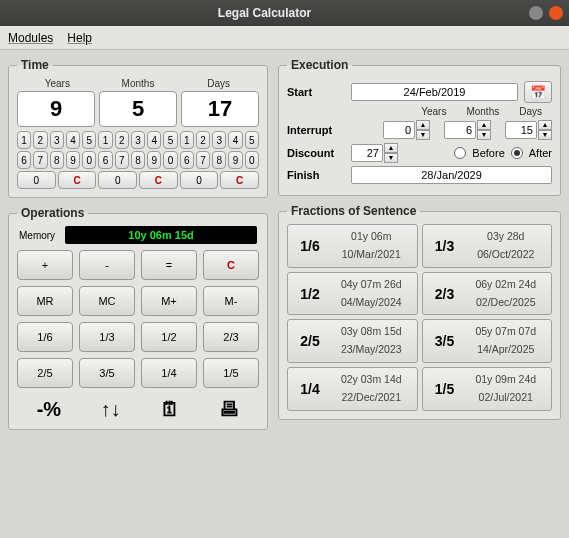  I want to click on finish-label: Finish, so click(316, 175).